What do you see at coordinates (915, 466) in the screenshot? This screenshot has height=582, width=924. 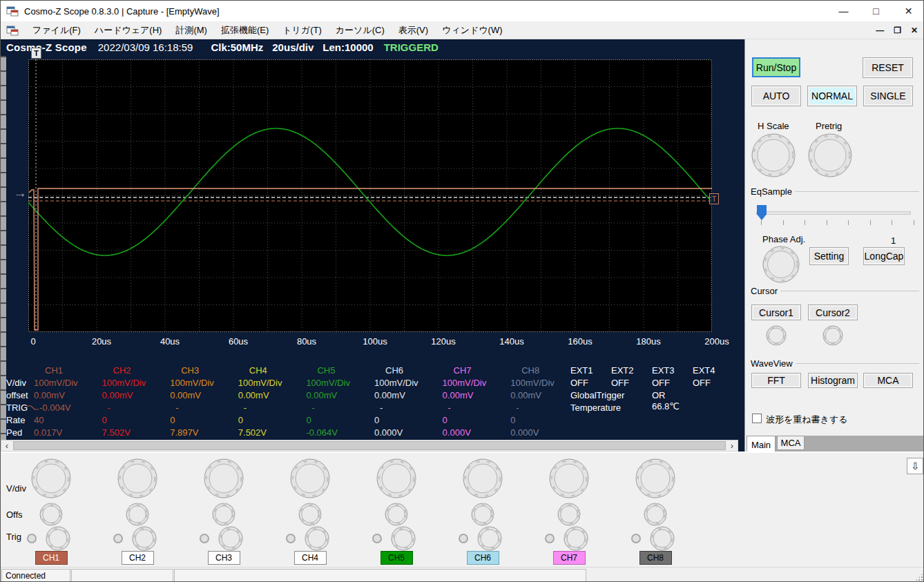 I see `panel-dropdown-button: ⇩` at bounding box center [915, 466].